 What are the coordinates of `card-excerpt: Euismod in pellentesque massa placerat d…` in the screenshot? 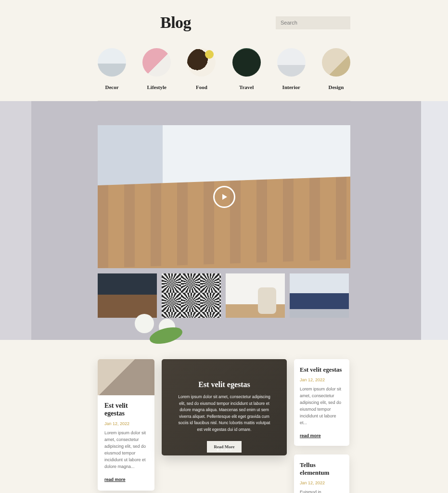 It's located at (321, 491).